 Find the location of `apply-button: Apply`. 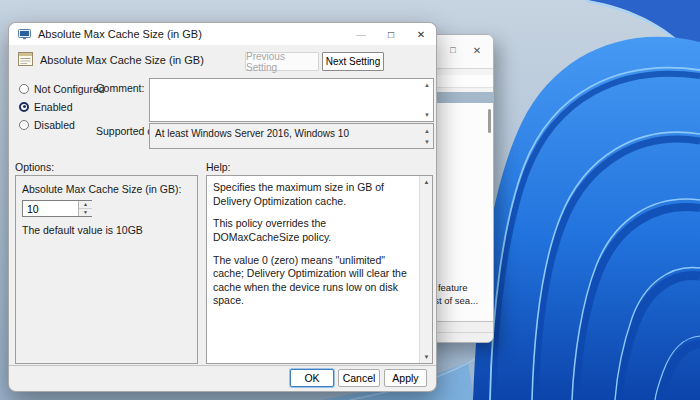

apply-button: Apply is located at coordinates (406, 378).